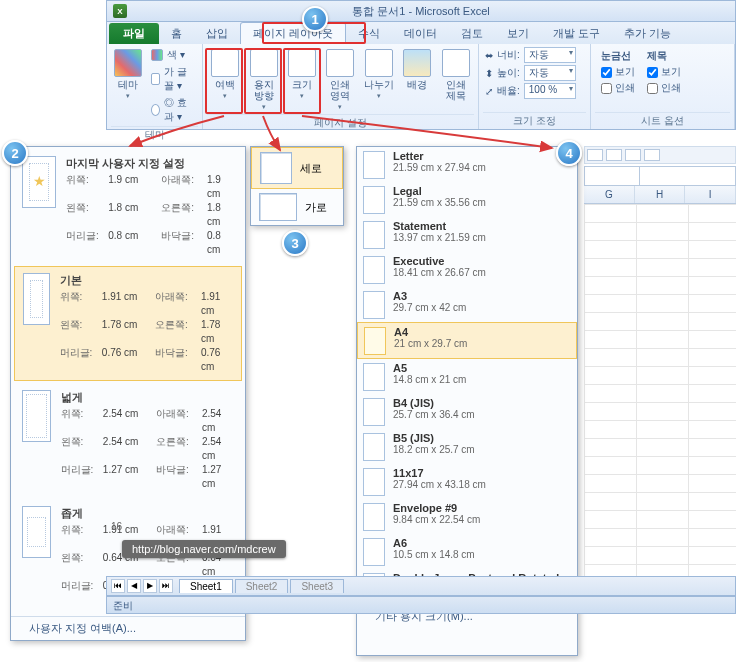 This screenshot has height=662, width=740. What do you see at coordinates (618, 56) in the screenshot?
I see `gridlines-title: 눈금선` at bounding box center [618, 56].